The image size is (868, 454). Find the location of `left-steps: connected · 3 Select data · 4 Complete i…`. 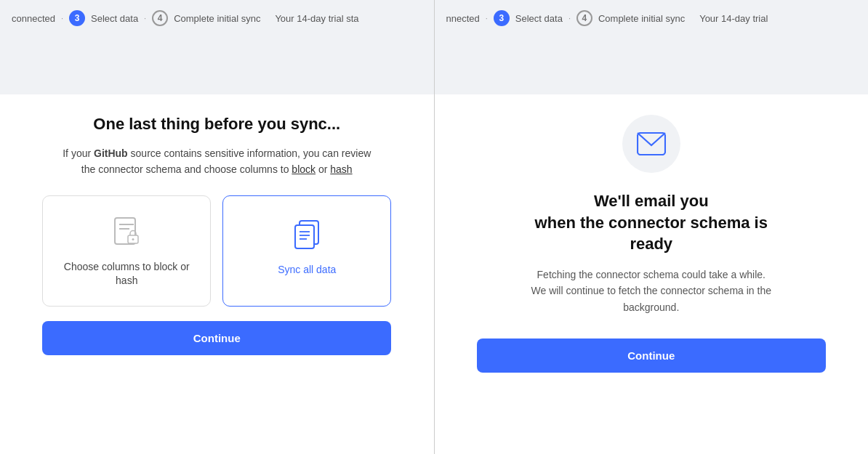

left-steps: connected · 3 Select data · 4 Complete i… is located at coordinates (185, 18).